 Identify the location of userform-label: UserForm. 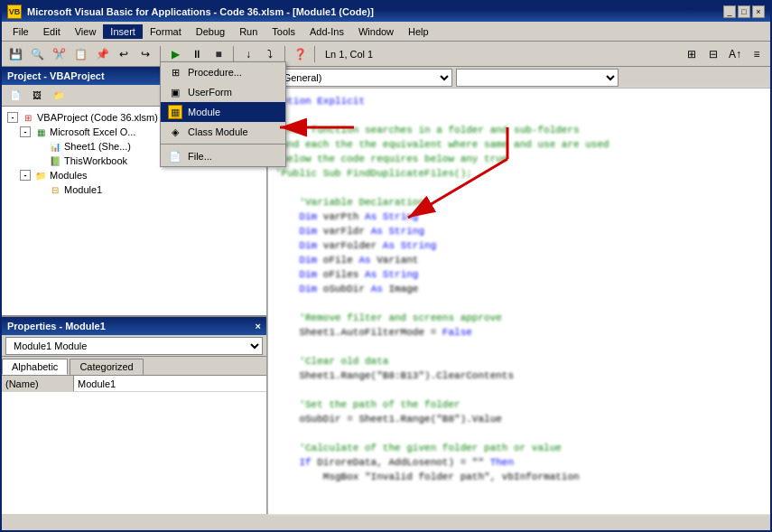
(209, 92).